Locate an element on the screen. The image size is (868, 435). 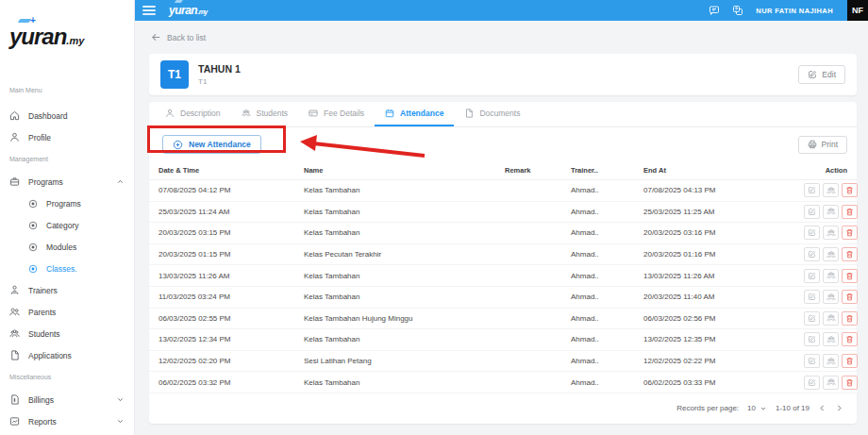
brand-name: yuran is located at coordinates (183, 10).